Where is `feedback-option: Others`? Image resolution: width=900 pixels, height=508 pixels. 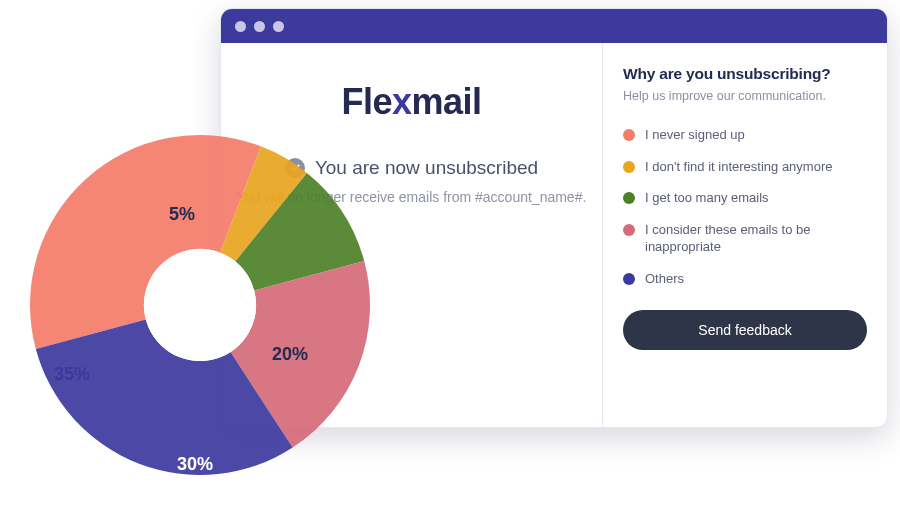 feedback-option: Others is located at coordinates (745, 279).